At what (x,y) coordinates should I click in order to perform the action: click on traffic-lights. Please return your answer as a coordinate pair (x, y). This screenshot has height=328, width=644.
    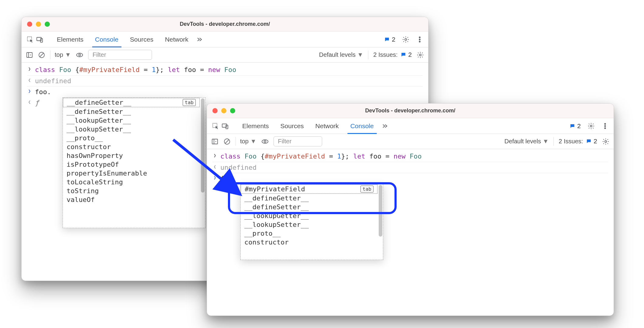
    Looking at the image, I should click on (38, 24).